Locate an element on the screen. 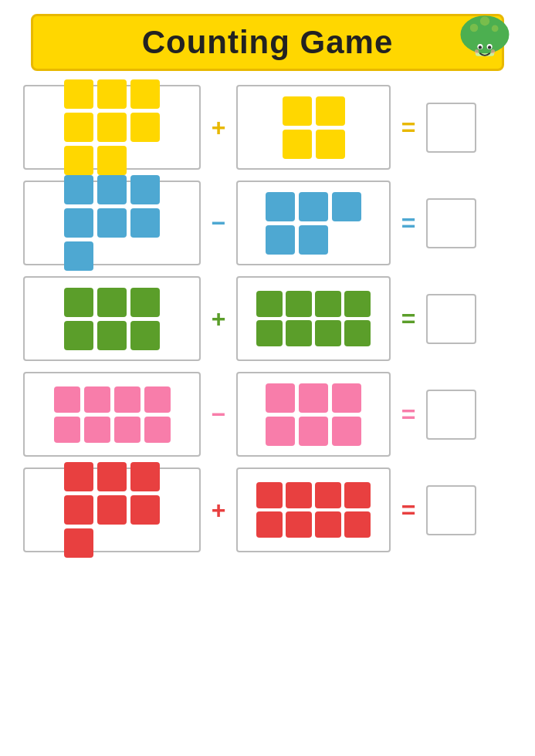 The image size is (535, 756). page-title: Counting Game is located at coordinates (268, 42).